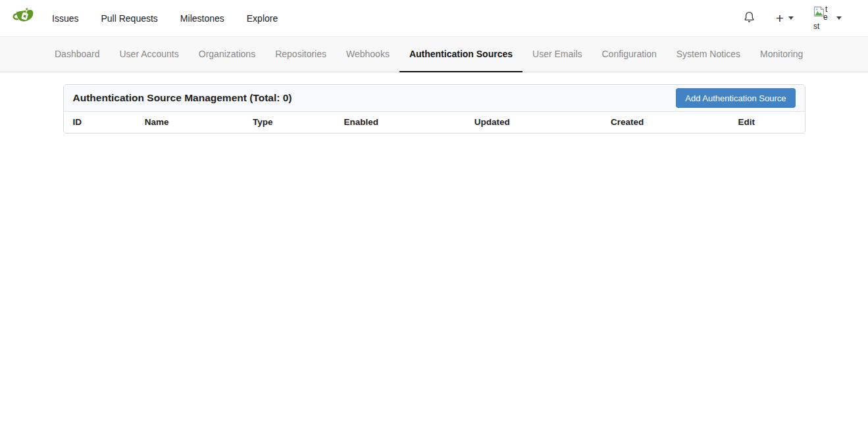  Describe the element at coordinates (825, 17) in the screenshot. I see `avatar-alt-fragment: e` at that location.